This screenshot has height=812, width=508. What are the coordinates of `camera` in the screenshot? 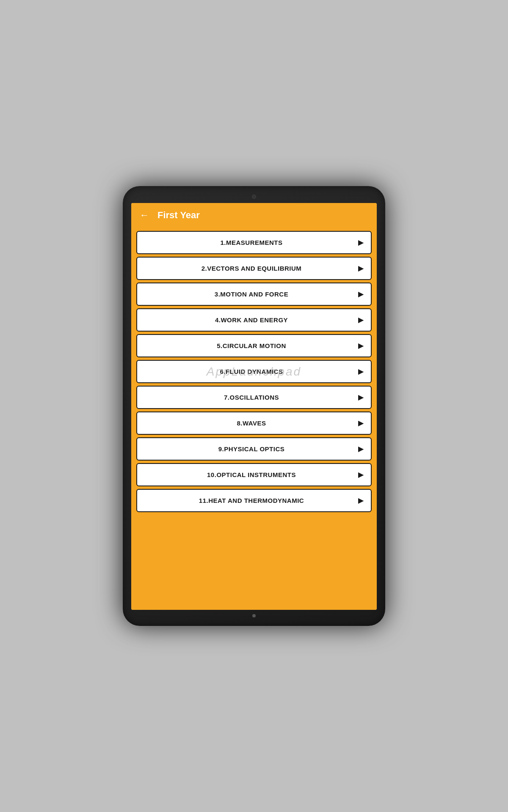 It's located at (254, 197).